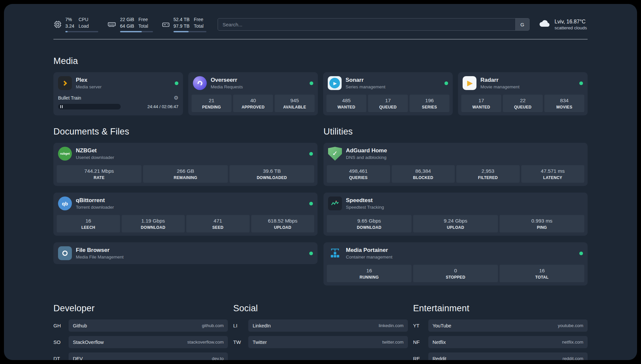 The width and height of the screenshot is (641, 364). I want to click on app-subtitle: Usenet downloader, so click(95, 158).